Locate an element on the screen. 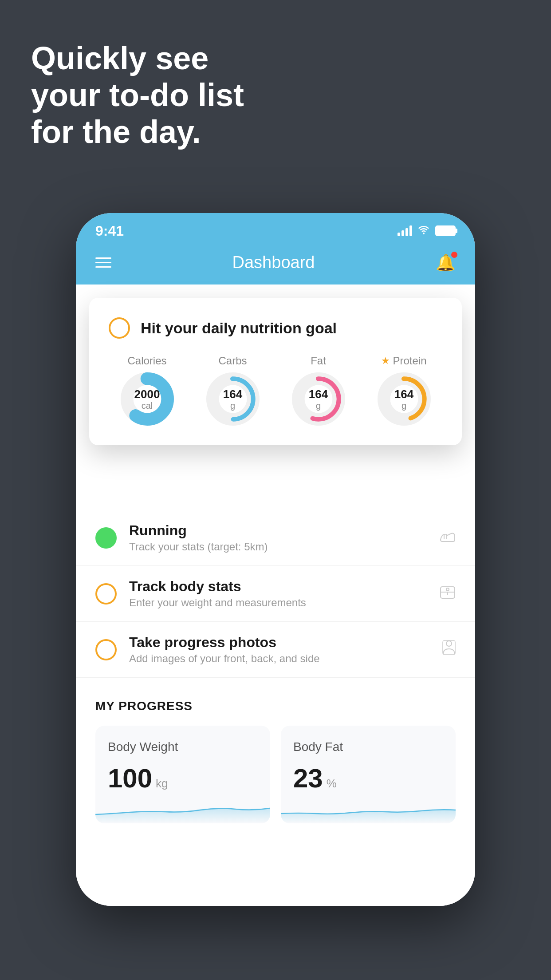 Image resolution: width=551 pixels, height=980 pixels. body-weight-title: Body Weight is located at coordinates (183, 747).